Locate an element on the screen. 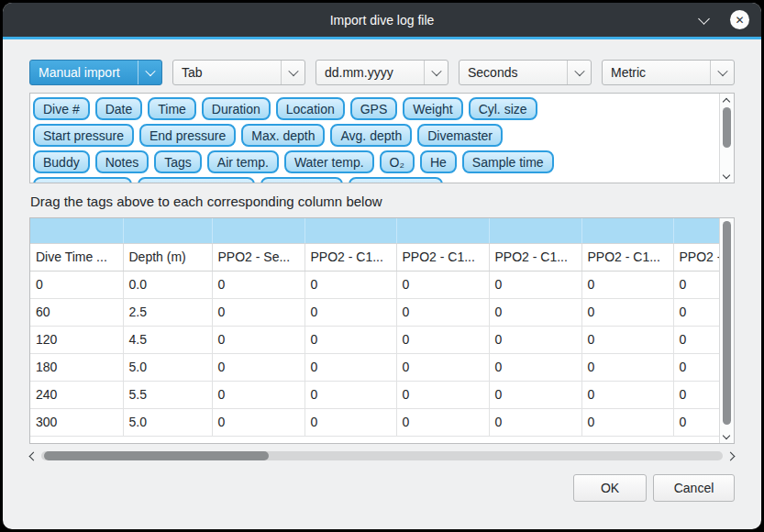 This screenshot has width=764, height=532. drag-tag: Air temp. is located at coordinates (243, 161).